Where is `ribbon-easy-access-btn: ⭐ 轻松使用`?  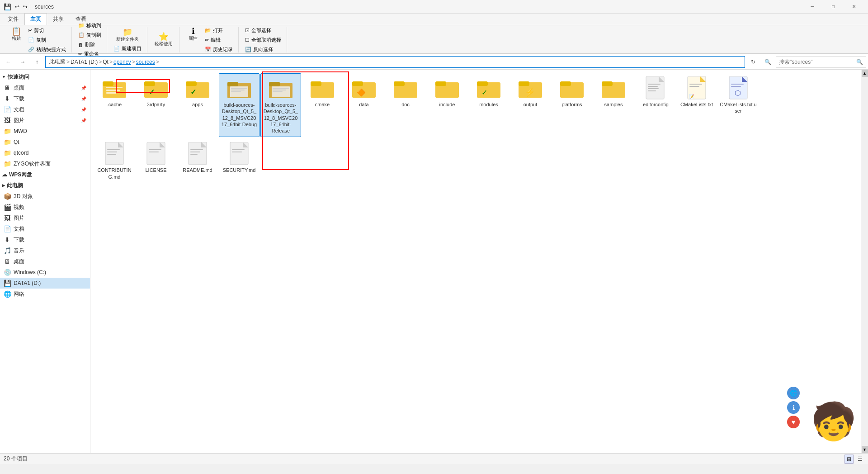
ribbon-easy-access-btn: ⭐ 轻松使用 is located at coordinates (164, 40).